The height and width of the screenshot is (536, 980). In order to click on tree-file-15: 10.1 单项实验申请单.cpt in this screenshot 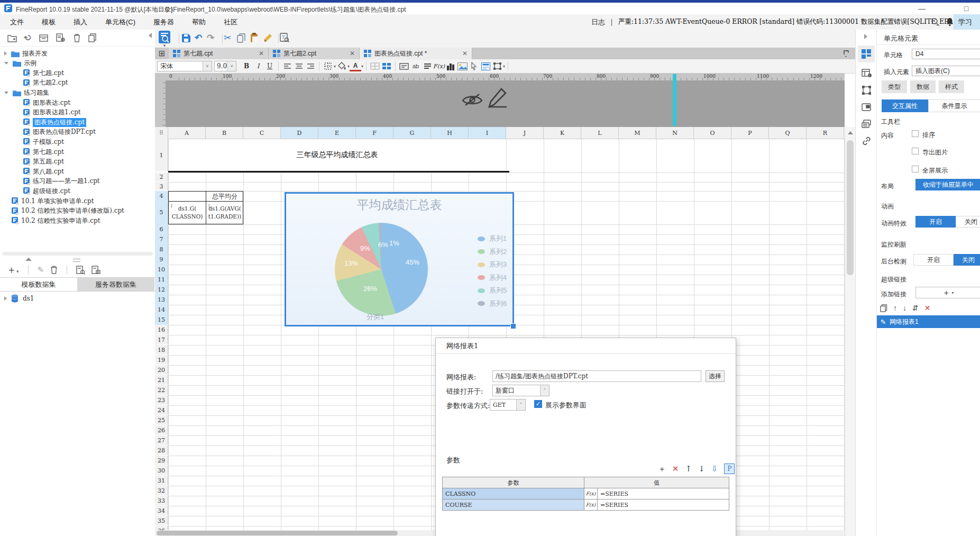, I will do `click(47, 201)`.